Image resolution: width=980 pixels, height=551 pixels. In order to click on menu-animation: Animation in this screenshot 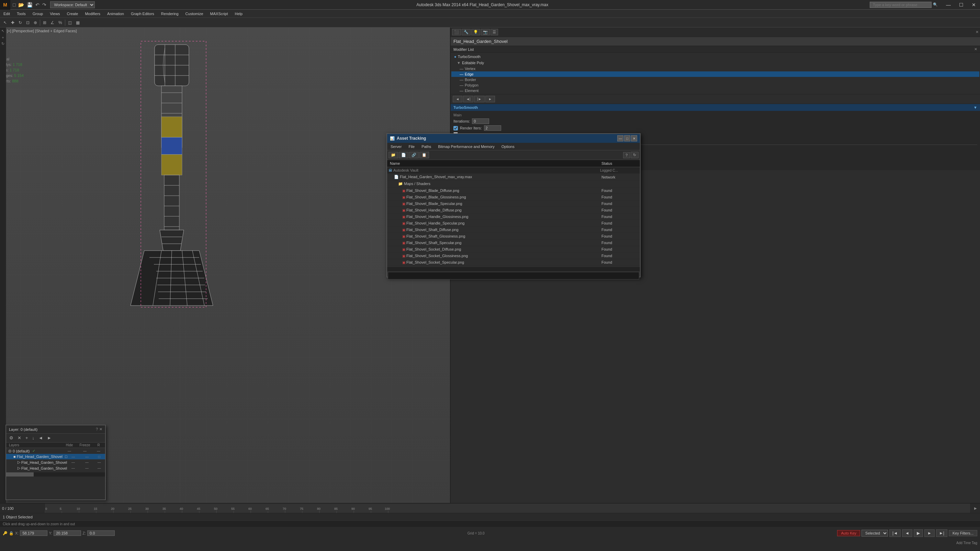, I will do `click(116, 14)`.